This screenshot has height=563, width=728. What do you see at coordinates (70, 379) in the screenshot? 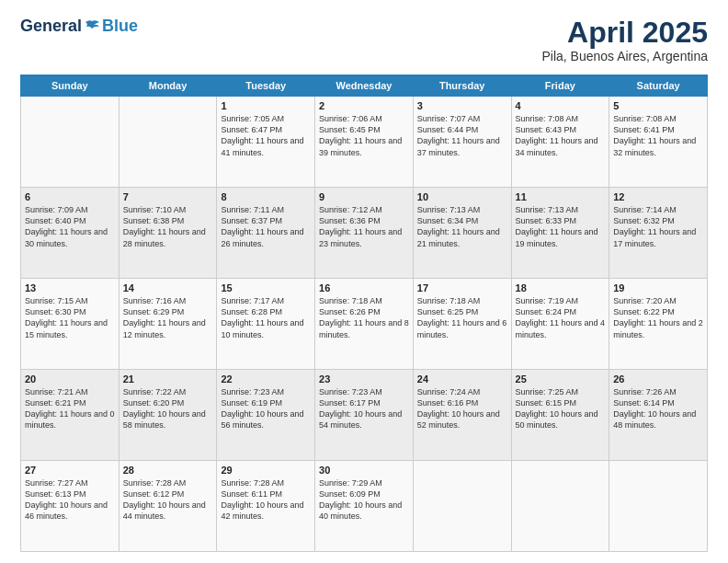
I see `day-number: 20` at bounding box center [70, 379].